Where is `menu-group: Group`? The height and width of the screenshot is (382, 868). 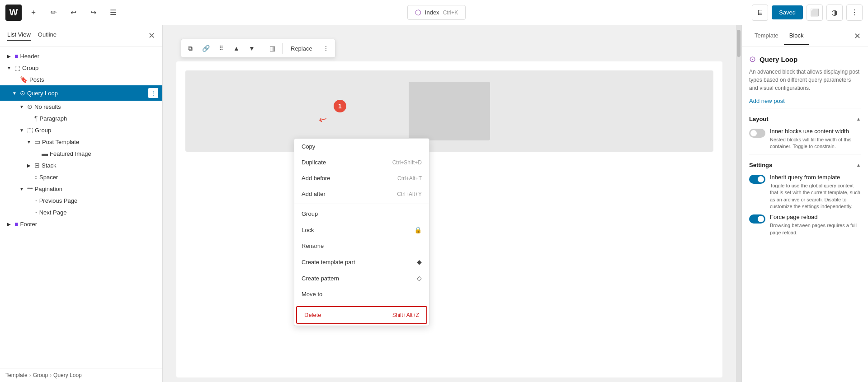
menu-group: Group is located at coordinates (362, 214).